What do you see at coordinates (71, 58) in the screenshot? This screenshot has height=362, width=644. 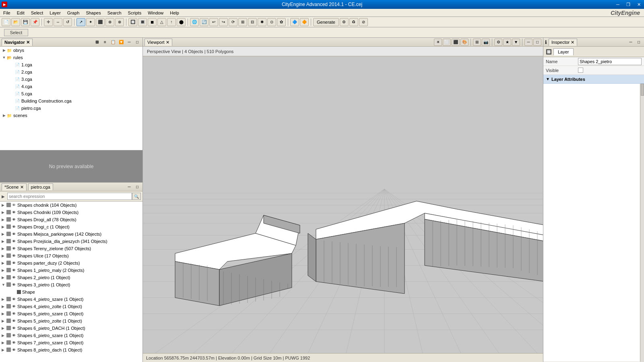 I see `tree-item-rules: ▼ 📂 rules` at bounding box center [71, 58].